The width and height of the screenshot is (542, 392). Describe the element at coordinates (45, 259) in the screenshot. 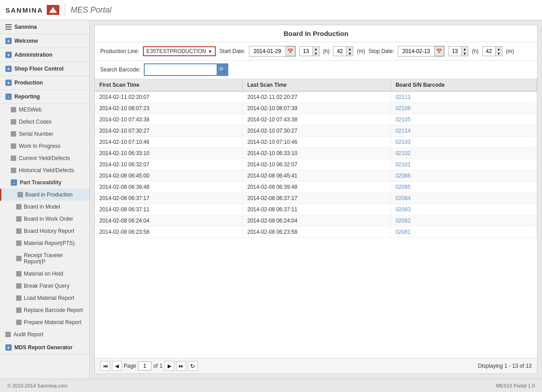

I see `sidebar-item-receipt-traveler: Receipt Traveler Report(P` at that location.